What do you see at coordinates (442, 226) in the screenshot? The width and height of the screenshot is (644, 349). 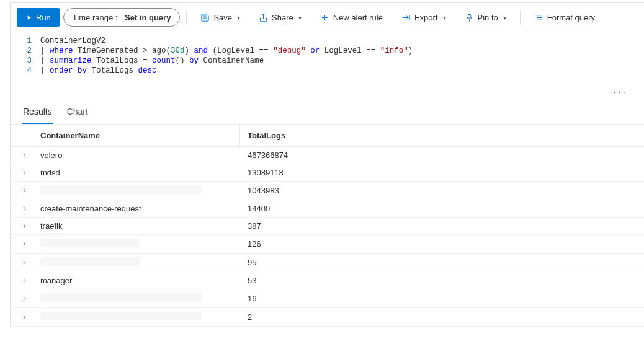 I see `cell-total-logs: 387` at bounding box center [442, 226].